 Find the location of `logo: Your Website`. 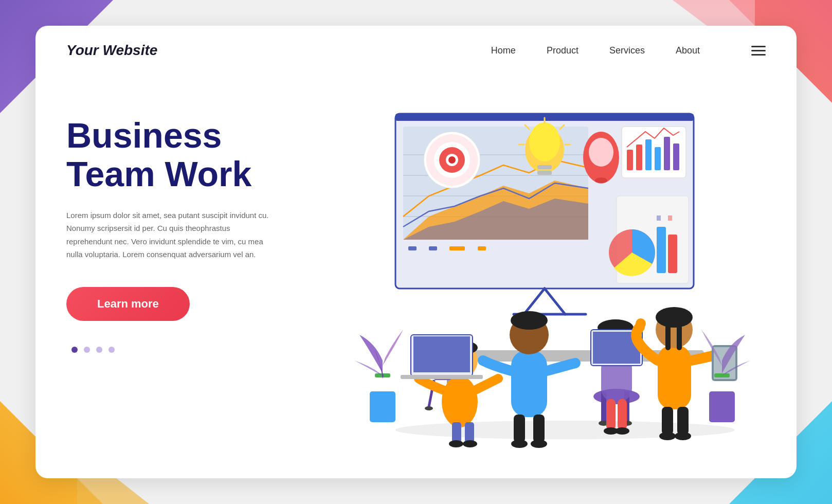

logo: Your Website is located at coordinates (279, 50).